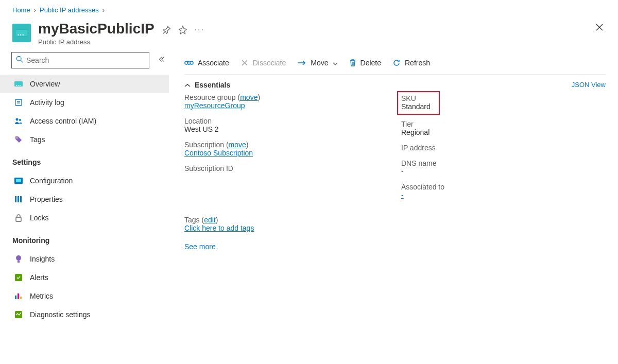 The width and height of the screenshot is (618, 364). Describe the element at coordinates (19, 259) in the screenshot. I see `insights-icon` at that location.